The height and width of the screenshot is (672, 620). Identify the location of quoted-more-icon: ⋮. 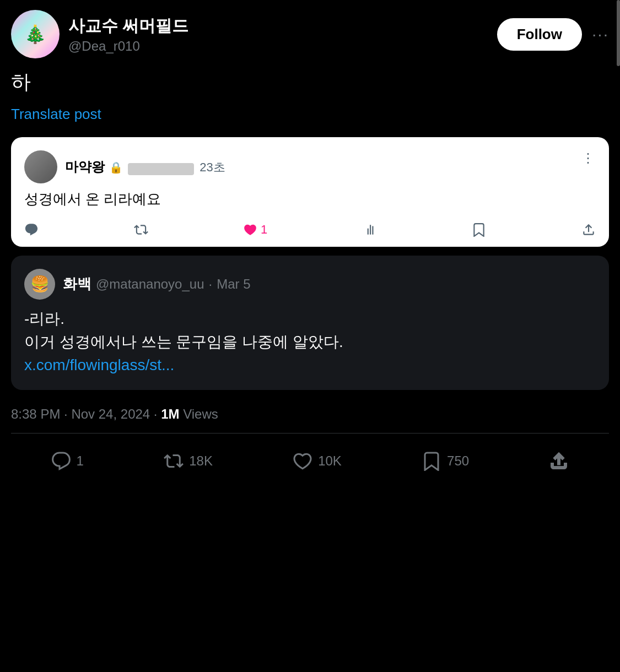
(589, 158).